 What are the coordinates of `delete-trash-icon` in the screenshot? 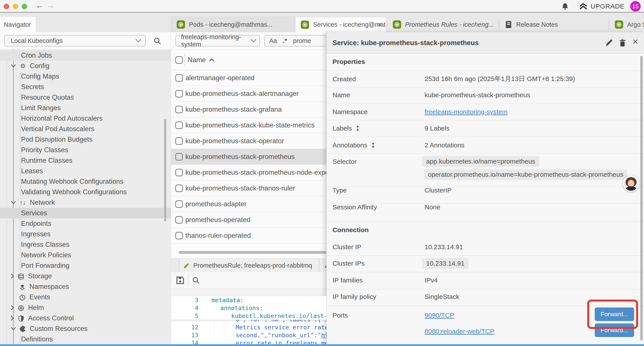 It's located at (622, 43).